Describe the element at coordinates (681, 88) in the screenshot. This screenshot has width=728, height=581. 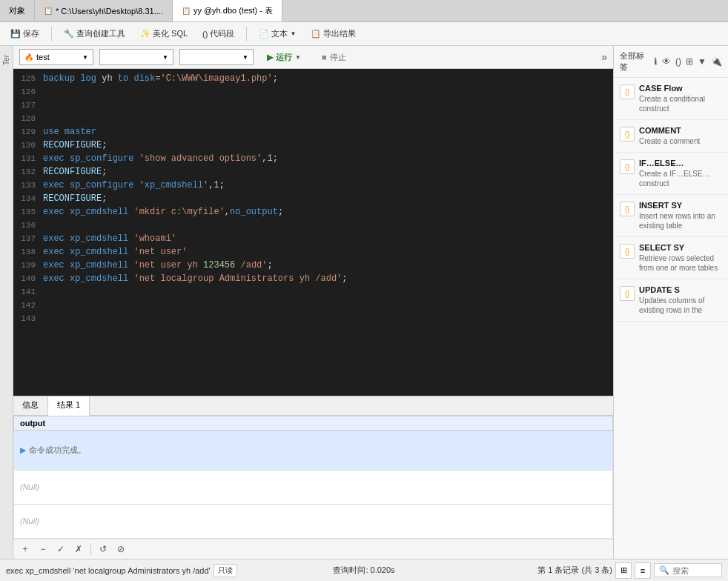
I see `snippet-title-case: CASE Flow` at that location.